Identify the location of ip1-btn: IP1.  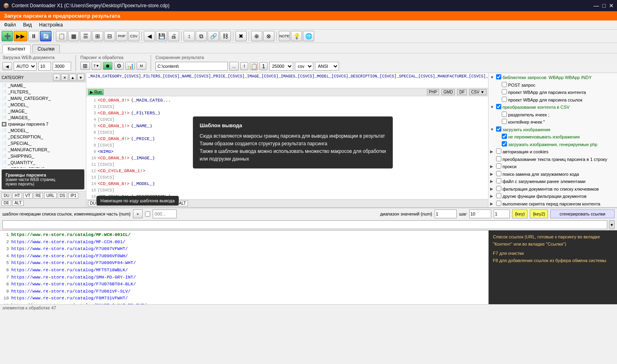
(73, 196).